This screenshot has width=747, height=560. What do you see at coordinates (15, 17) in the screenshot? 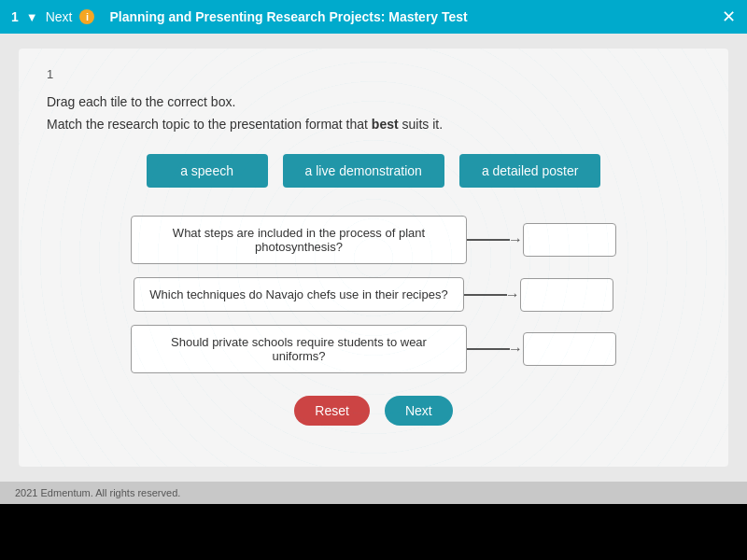
I see `question-nav-number: 1` at bounding box center [15, 17].